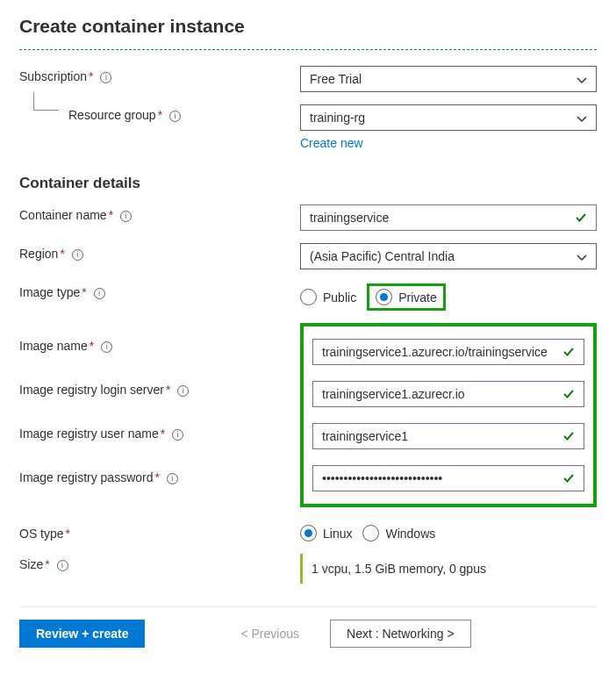 This screenshot has width=616, height=674. Describe the element at coordinates (448, 415) in the screenshot. I see `highlight-registry-block: trainingservice1.azurecr.io/trainingserv…` at that location.